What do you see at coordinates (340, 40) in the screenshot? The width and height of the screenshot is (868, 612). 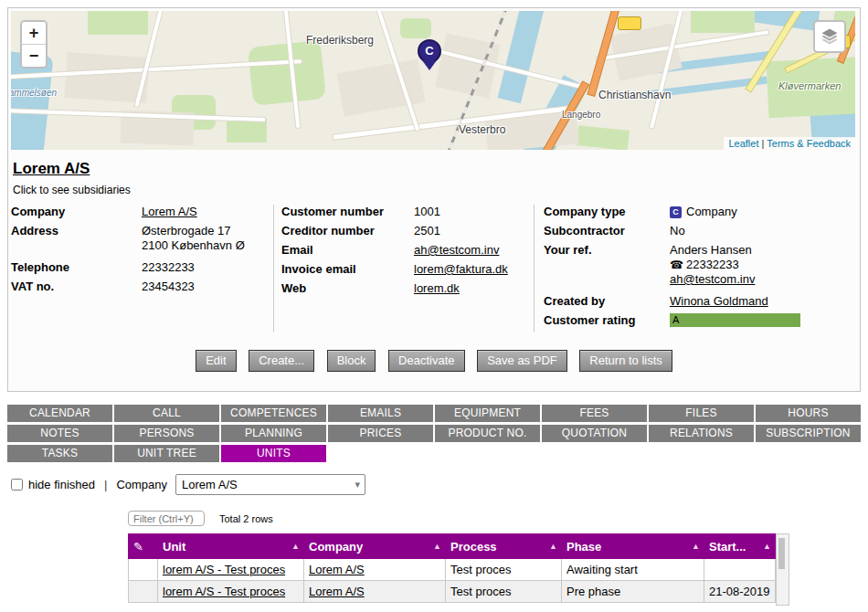 I see `map-label-frederiksberg: Frederiksberg` at bounding box center [340, 40].